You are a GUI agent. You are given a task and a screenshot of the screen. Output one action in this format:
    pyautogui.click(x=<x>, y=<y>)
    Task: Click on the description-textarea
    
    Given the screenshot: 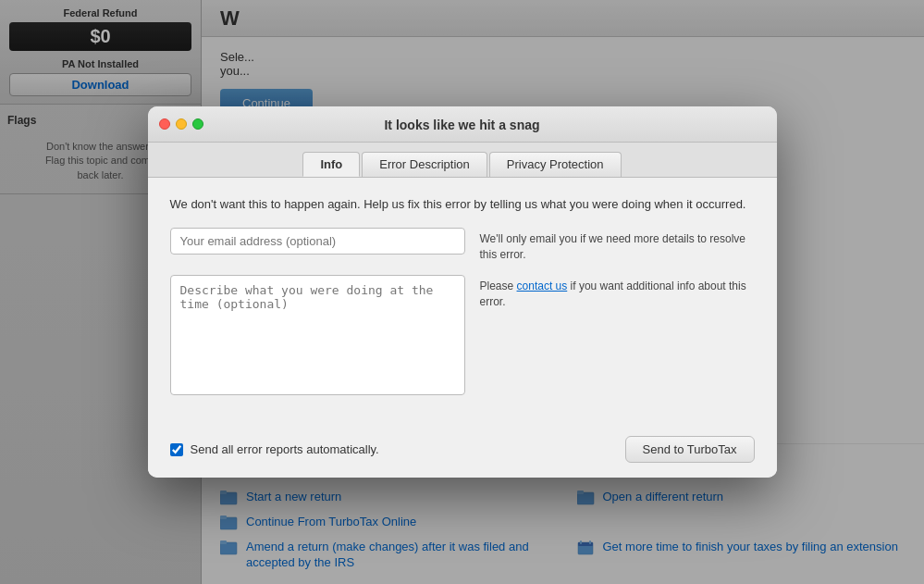 What is the action you would take?
    pyautogui.click(x=318, y=335)
    